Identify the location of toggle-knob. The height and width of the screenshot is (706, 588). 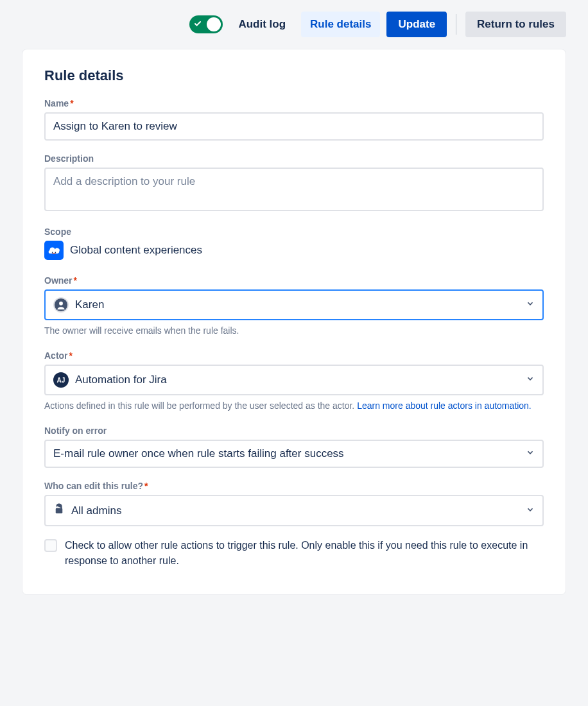
(214, 24).